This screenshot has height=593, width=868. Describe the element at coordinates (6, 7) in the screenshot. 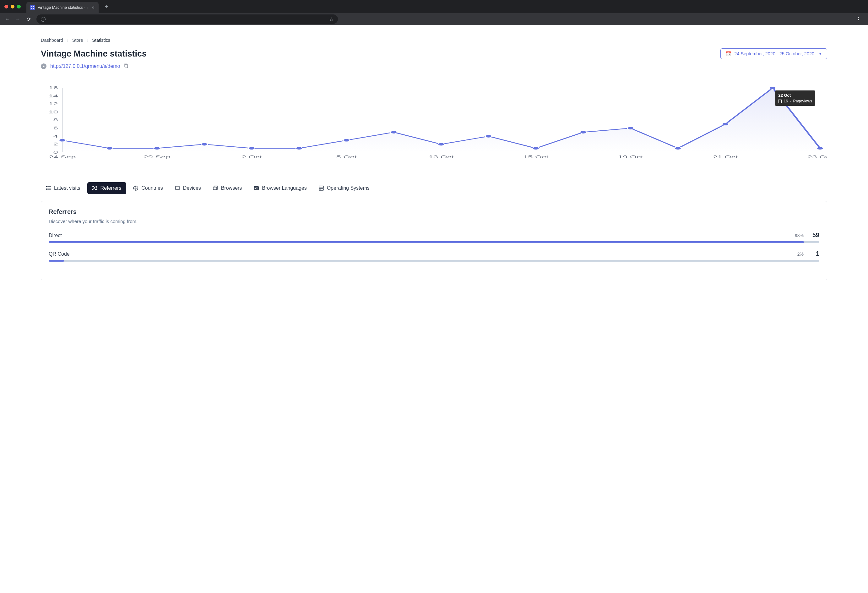

I see `close-window-button` at that location.